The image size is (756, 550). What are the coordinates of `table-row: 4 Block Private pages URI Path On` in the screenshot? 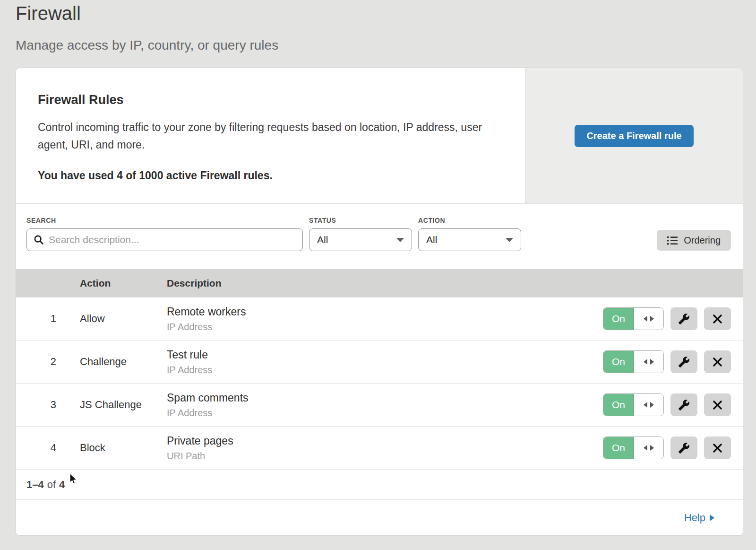 It's located at (379, 448).